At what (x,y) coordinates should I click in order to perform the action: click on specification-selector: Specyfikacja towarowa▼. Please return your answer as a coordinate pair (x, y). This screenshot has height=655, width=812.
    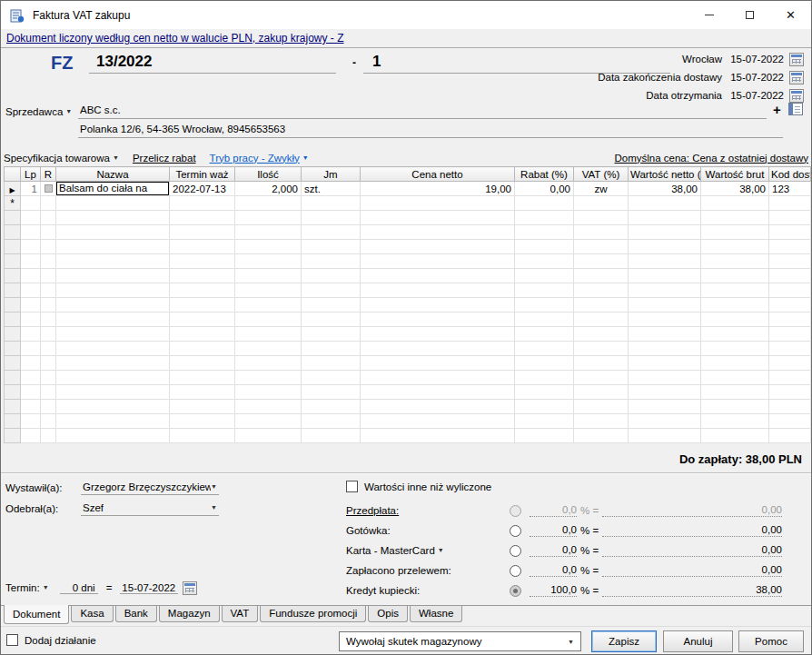
    Looking at the image, I should click on (62, 158).